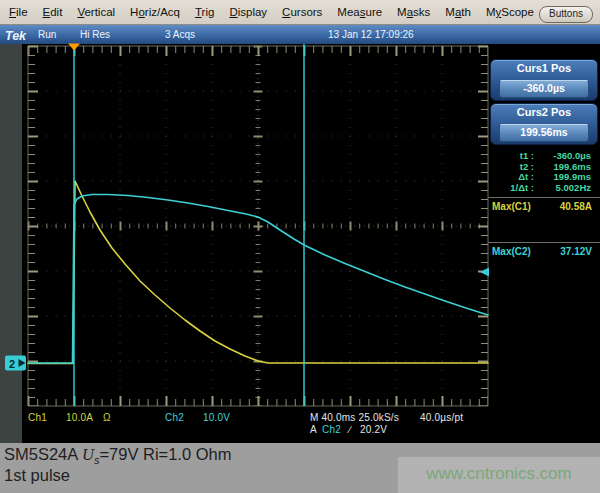 The width and height of the screenshot is (600, 493). What do you see at coordinates (511, 188) in the screenshot?
I see `readout-label: 1/Δt :` at bounding box center [511, 188].